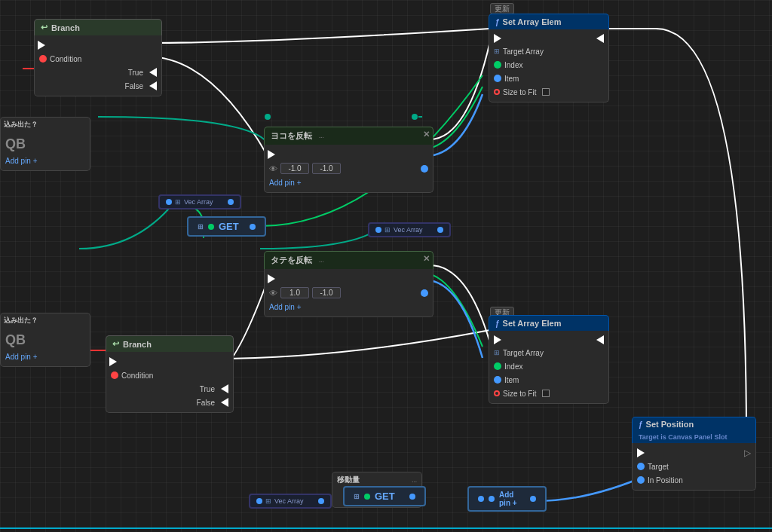 The width and height of the screenshot is (772, 532). I want to click on set-array1-func-icon: ƒ, so click(498, 23).